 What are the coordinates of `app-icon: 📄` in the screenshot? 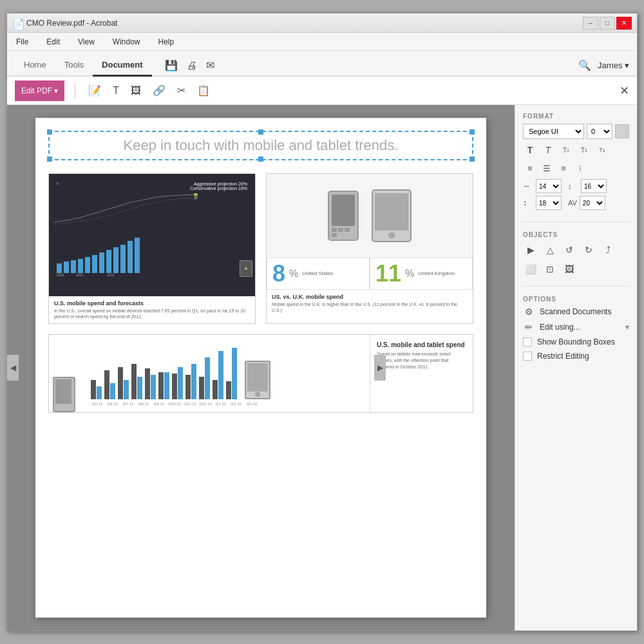 It's located at (17, 23).